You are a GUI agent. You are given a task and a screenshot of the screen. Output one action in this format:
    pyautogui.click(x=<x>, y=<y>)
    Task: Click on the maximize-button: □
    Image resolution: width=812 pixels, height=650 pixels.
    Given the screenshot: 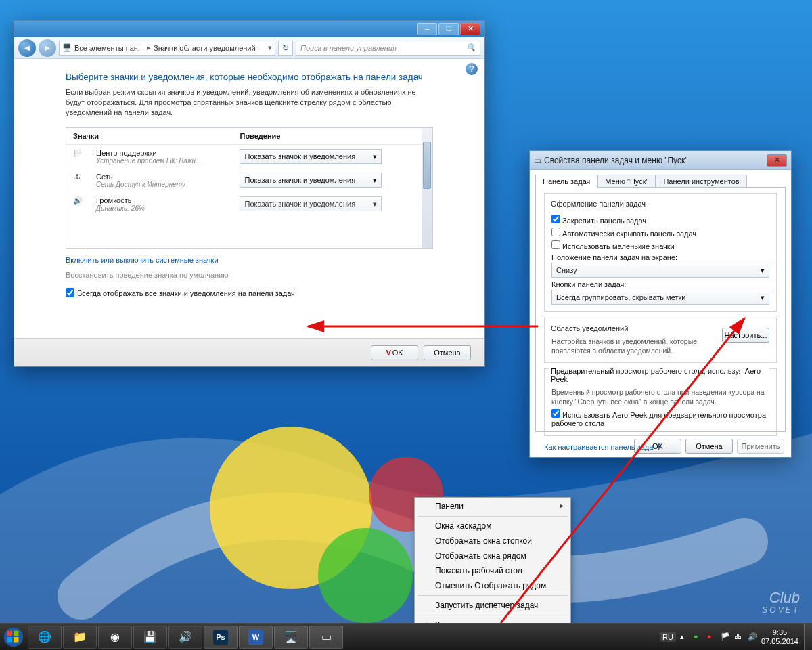 What is the action you would take?
    pyautogui.click(x=449, y=29)
    